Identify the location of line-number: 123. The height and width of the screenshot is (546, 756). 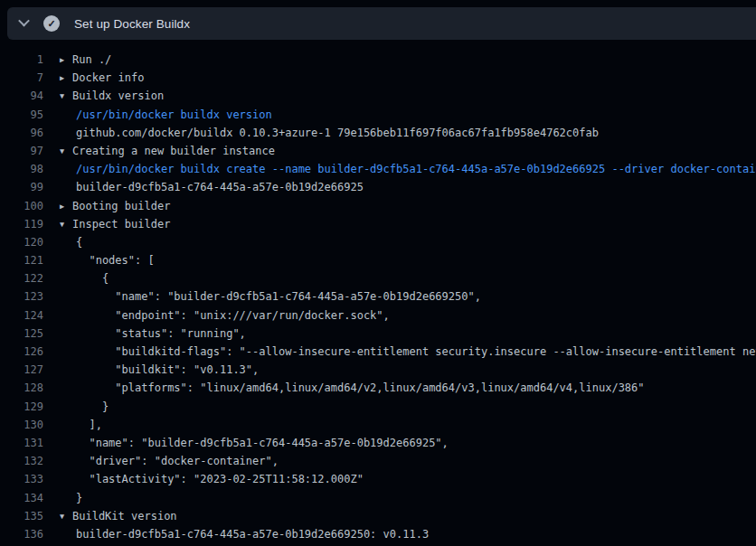
(22, 297).